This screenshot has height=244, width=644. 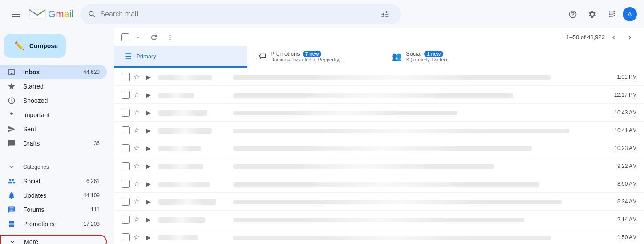 I want to click on more-chevron-icon, so click(x=12, y=240).